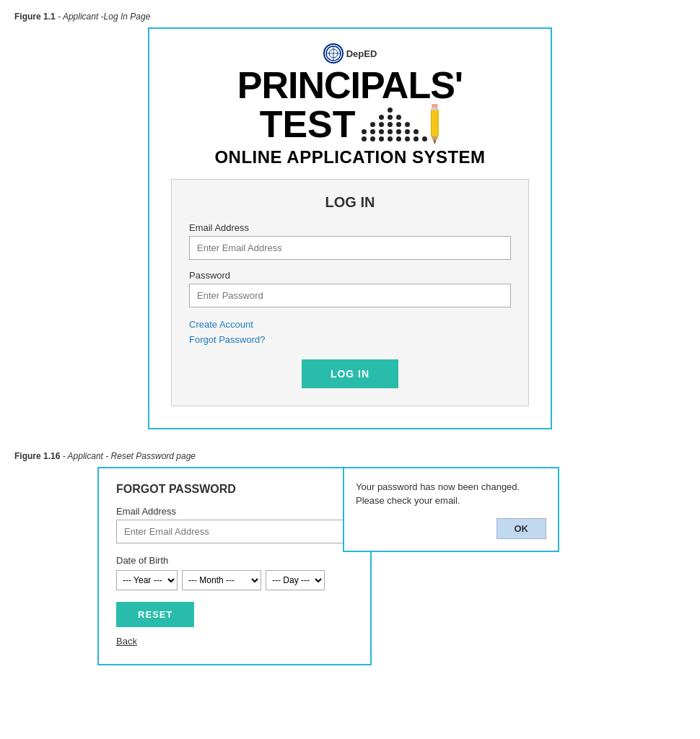 The height and width of the screenshot is (739, 700). Describe the element at coordinates (451, 510) in the screenshot. I see `notification-popup: Your password has now been changed. Plea…` at that location.